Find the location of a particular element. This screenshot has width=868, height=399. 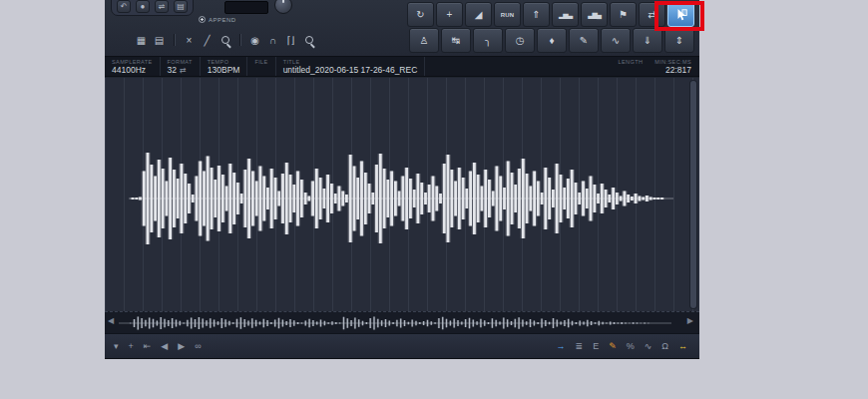

boost-button: ⇑ is located at coordinates (537, 14).